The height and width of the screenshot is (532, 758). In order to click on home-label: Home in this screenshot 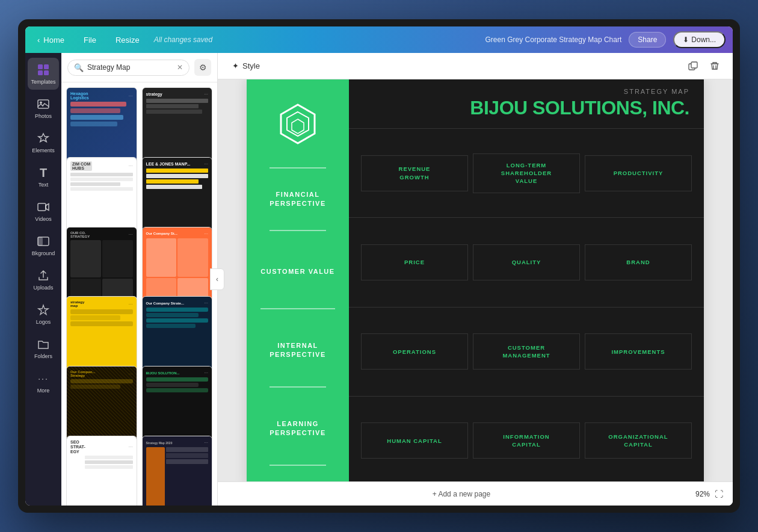, I will do `click(54, 40)`.